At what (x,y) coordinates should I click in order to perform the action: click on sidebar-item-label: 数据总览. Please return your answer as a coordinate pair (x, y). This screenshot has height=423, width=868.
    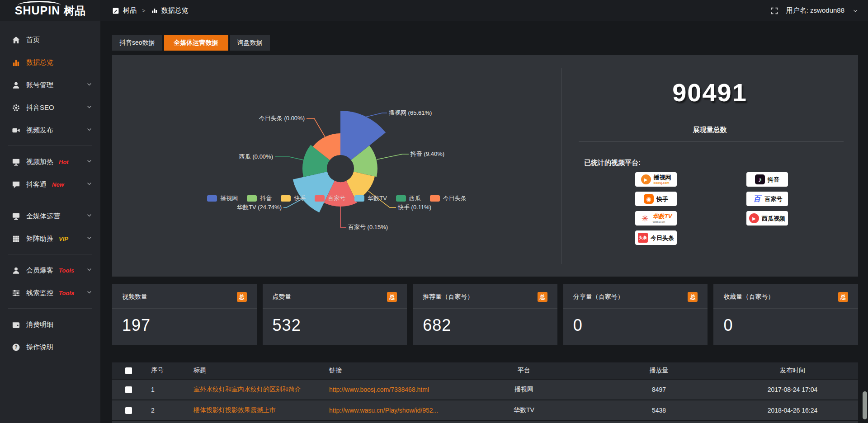
    Looking at the image, I should click on (40, 62).